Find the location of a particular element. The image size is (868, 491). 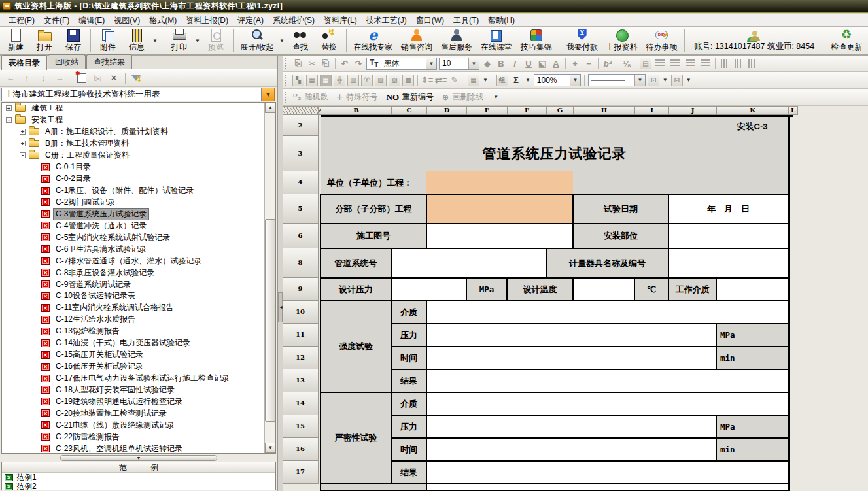

design-temp-label-cell: 设计温度 is located at coordinates (540, 289).